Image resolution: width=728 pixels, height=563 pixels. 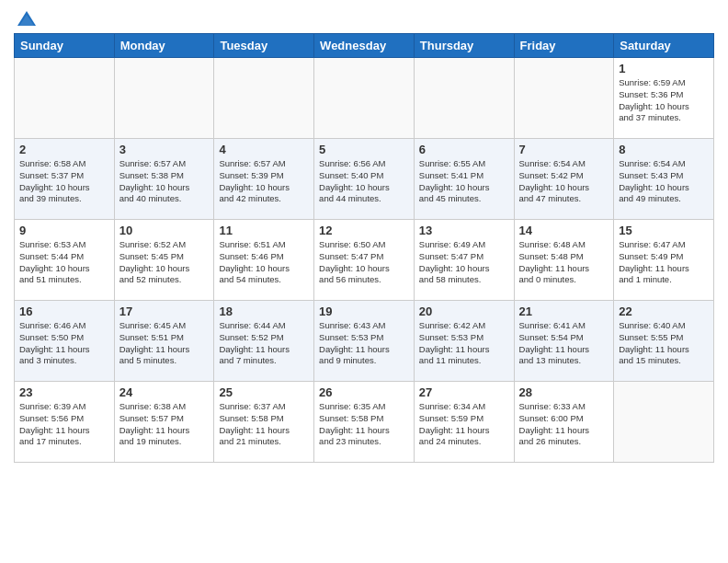 What do you see at coordinates (165, 263) in the screenshot?
I see `day-info: Sunrise: 6:52 AM Sunset: 5:45 PM Dayligh…` at bounding box center [165, 263].